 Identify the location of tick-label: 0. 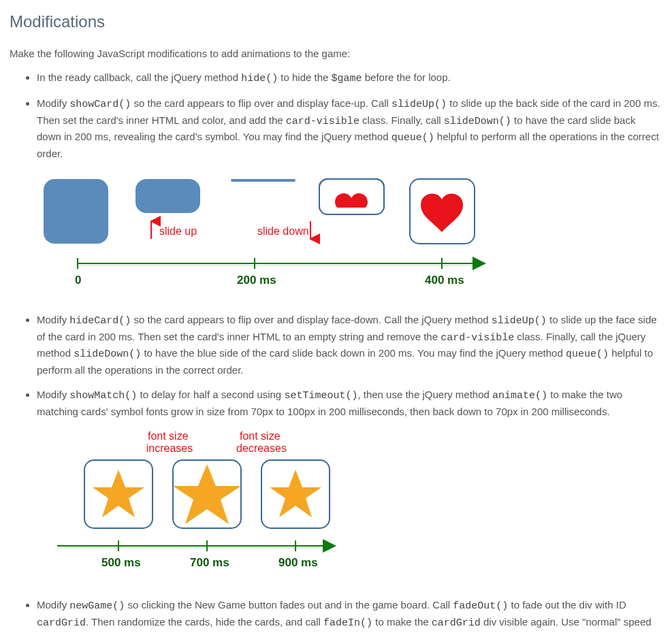
(78, 280).